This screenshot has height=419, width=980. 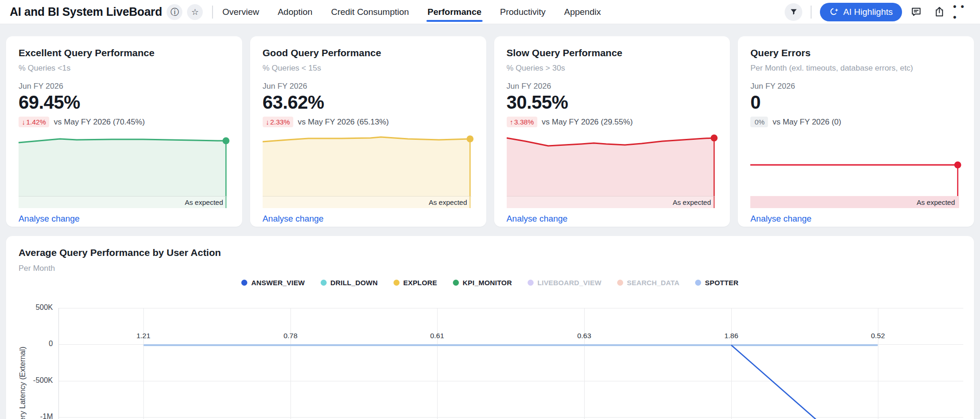 I want to click on legend-item-explore: EXPLORE, so click(x=415, y=282).